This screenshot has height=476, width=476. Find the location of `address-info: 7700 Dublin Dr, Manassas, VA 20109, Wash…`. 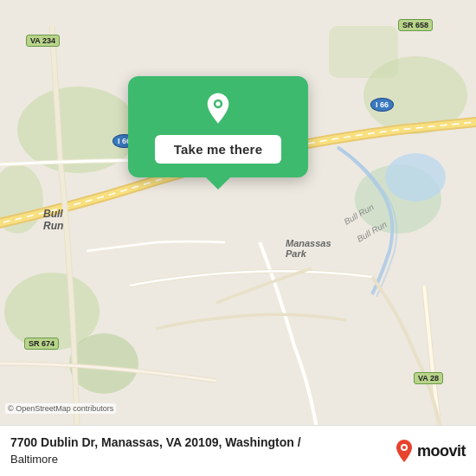

address-info: 7700 Dublin Dr, Manassas, VA 20109, Wash… is located at coordinates (198, 451).